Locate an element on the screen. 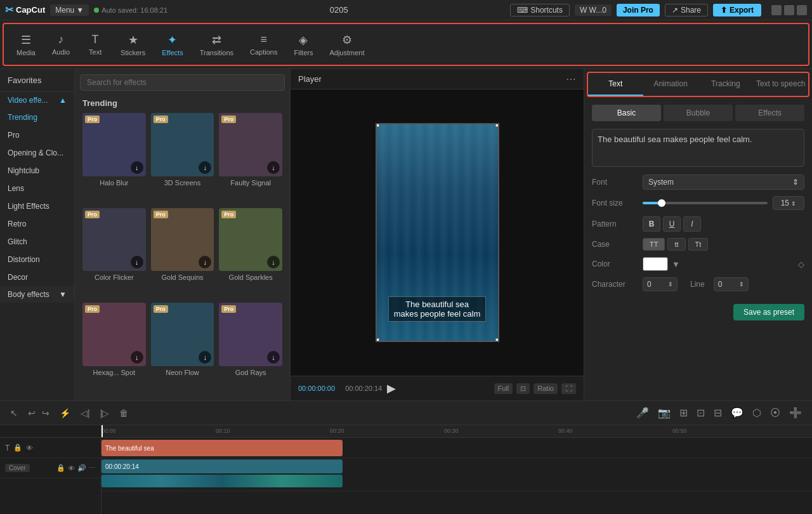  selection-handle-bl is located at coordinates (377, 340).